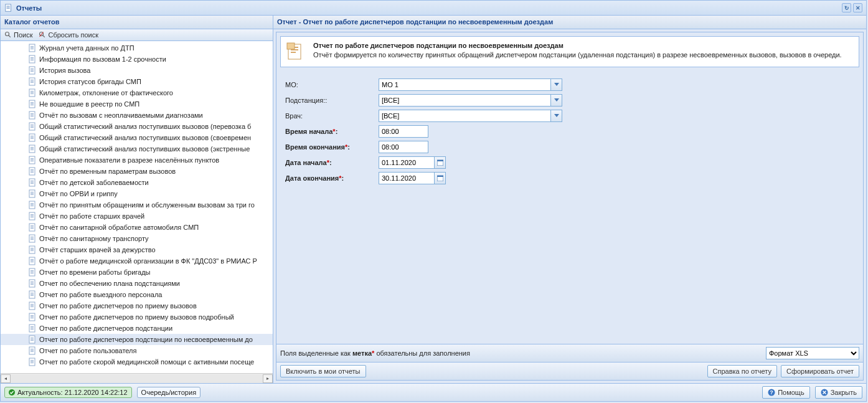 This screenshot has width=868, height=403. I want to click on mo-select-trigger, so click(557, 85).